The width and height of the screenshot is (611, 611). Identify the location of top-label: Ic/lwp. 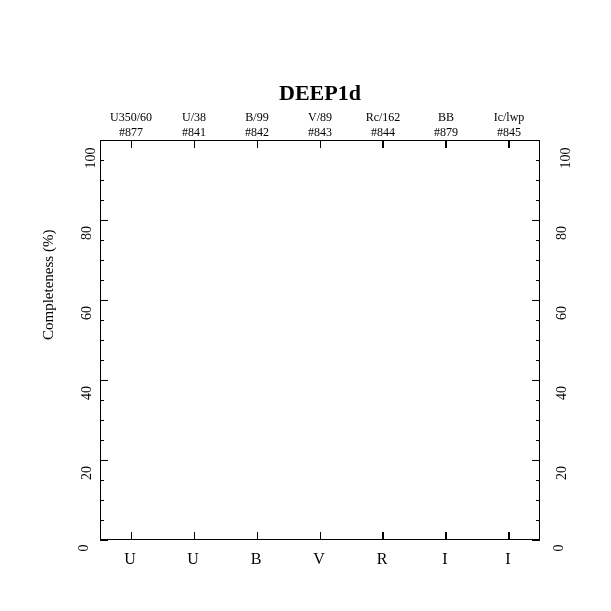
(509, 118).